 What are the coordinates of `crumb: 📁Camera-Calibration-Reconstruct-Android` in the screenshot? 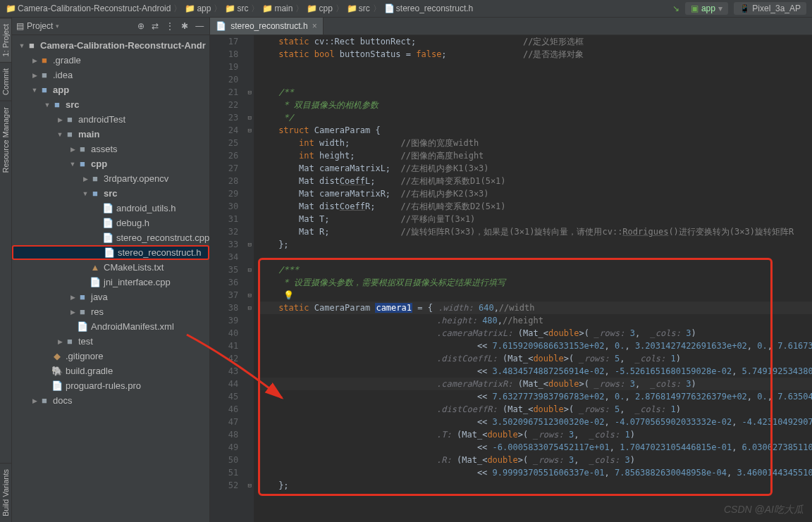 It's located at (88, 8).